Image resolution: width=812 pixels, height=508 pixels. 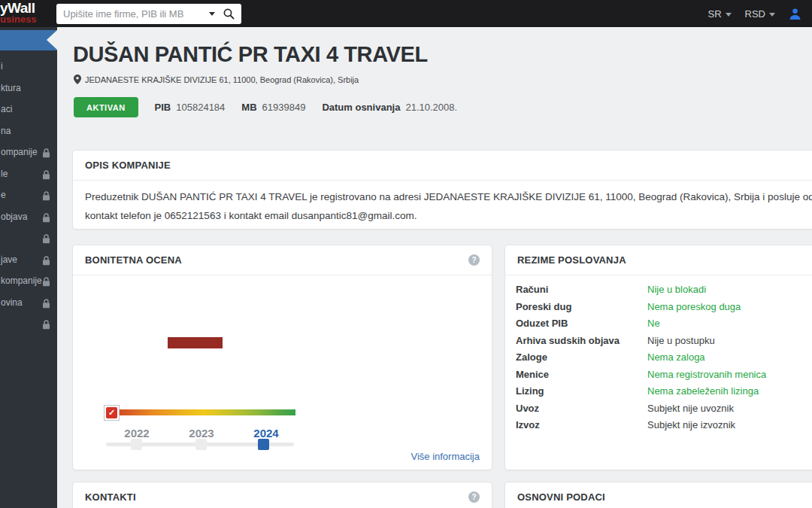 What do you see at coordinates (263, 444) in the screenshot?
I see `slider-handle-2024` at bounding box center [263, 444].